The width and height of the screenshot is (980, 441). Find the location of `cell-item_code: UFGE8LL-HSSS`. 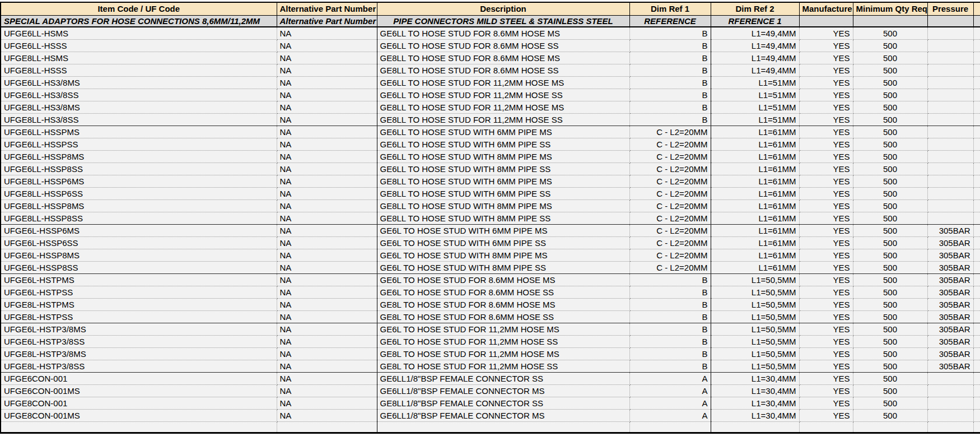

cell-item_code: UFGE8LL-HSSS is located at coordinates (139, 70).